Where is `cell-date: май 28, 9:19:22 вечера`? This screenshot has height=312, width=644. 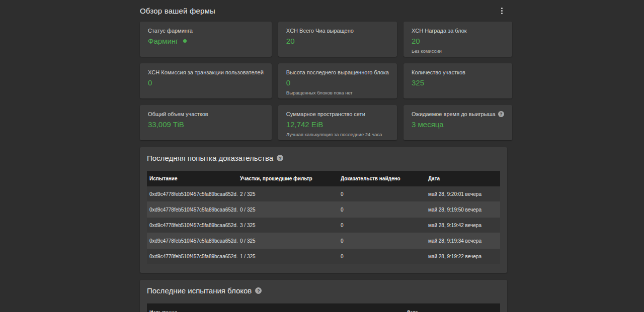
cell-date: май 28, 9:19:22 вечера is located at coordinates (463, 256).